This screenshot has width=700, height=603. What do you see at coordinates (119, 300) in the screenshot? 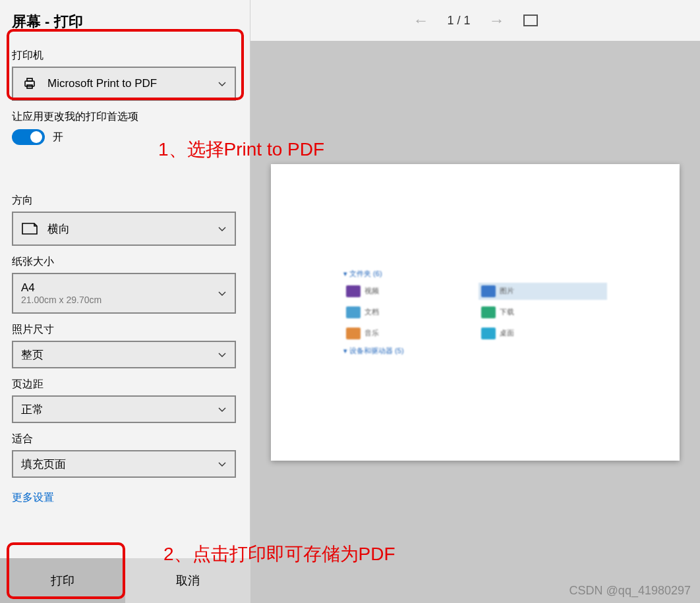
I see `paper-sub: 21.00cm x 29.70cm` at bounding box center [119, 300].